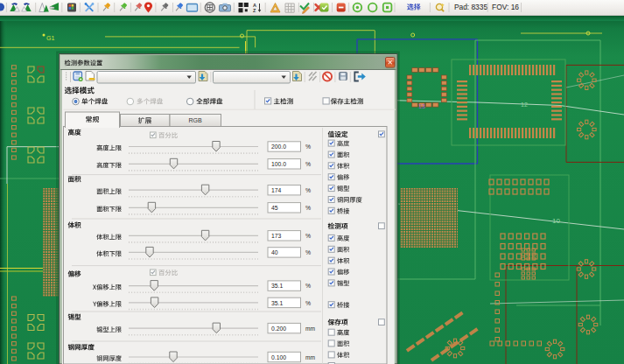 The width and height of the screenshot is (624, 364). What do you see at coordinates (277, 236) in the screenshot?
I see `svg-text: 173` at bounding box center [277, 236].